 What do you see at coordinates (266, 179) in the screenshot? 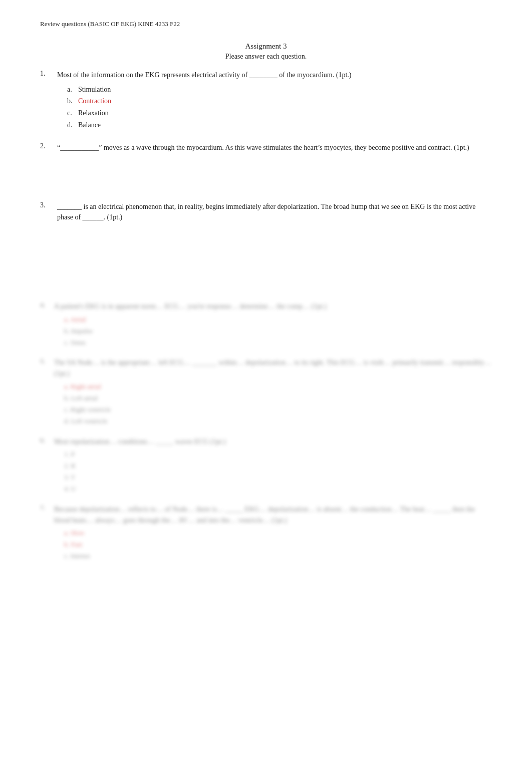
I see `spacer-q2` at bounding box center [266, 179].